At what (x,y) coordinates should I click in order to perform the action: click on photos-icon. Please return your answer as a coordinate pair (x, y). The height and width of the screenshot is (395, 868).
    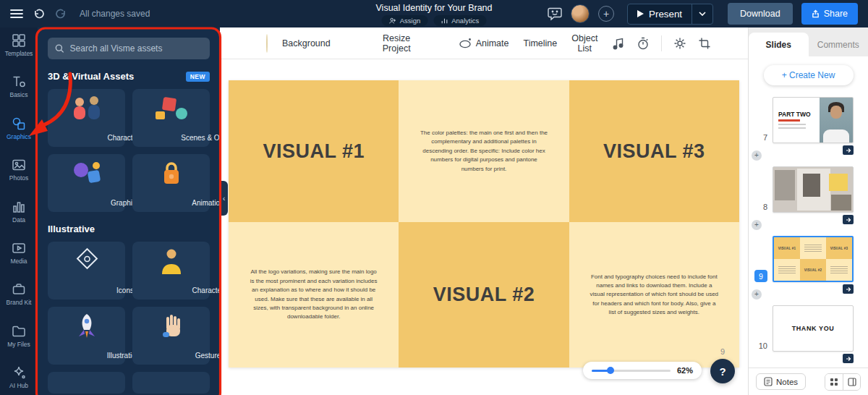
    Looking at the image, I should click on (19, 165).